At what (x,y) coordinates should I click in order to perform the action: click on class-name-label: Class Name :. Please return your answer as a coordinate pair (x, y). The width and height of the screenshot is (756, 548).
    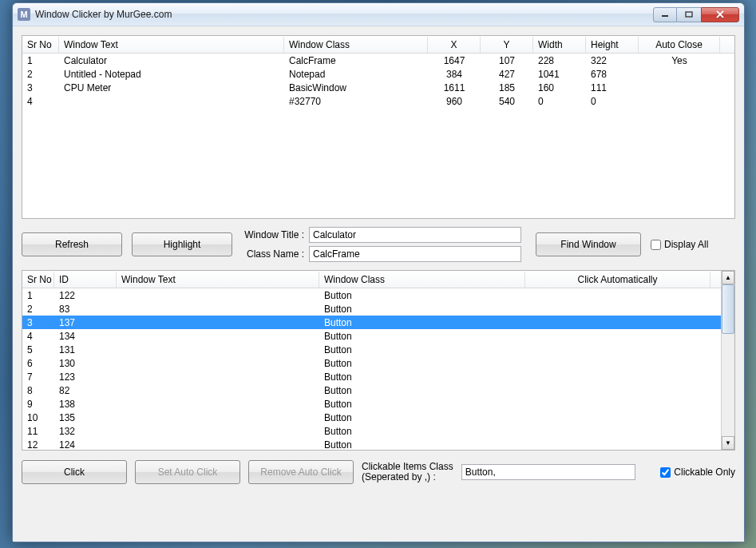
    Looking at the image, I should click on (273, 254).